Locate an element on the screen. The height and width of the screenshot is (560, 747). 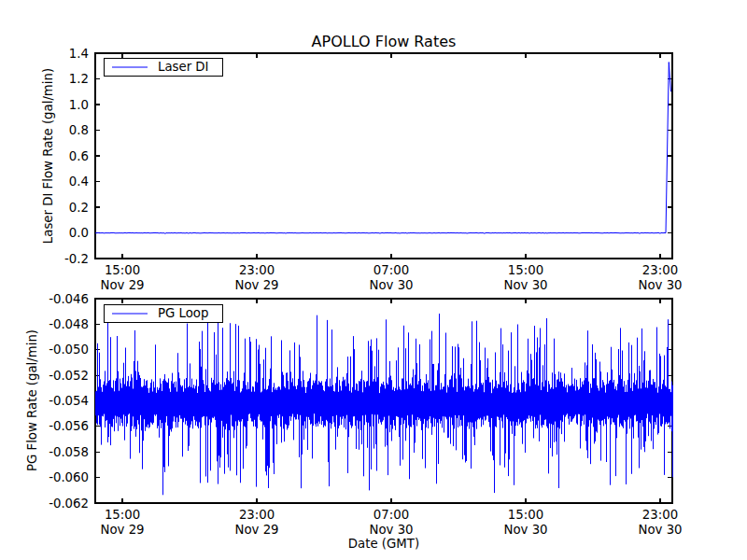
laser_di-x-tick-label-time: 07:00 is located at coordinates (391, 271).